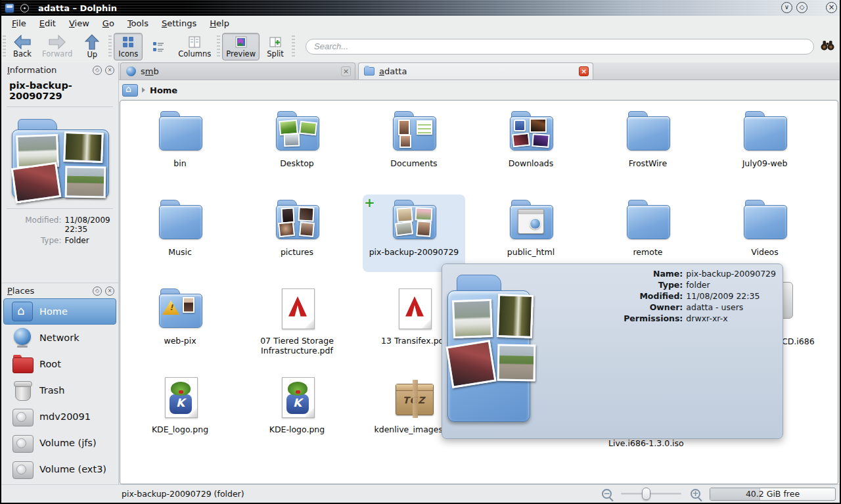 The width and height of the screenshot is (841, 504). I want to click on info-field-value: 11/08/2009 22:35, so click(90, 225).